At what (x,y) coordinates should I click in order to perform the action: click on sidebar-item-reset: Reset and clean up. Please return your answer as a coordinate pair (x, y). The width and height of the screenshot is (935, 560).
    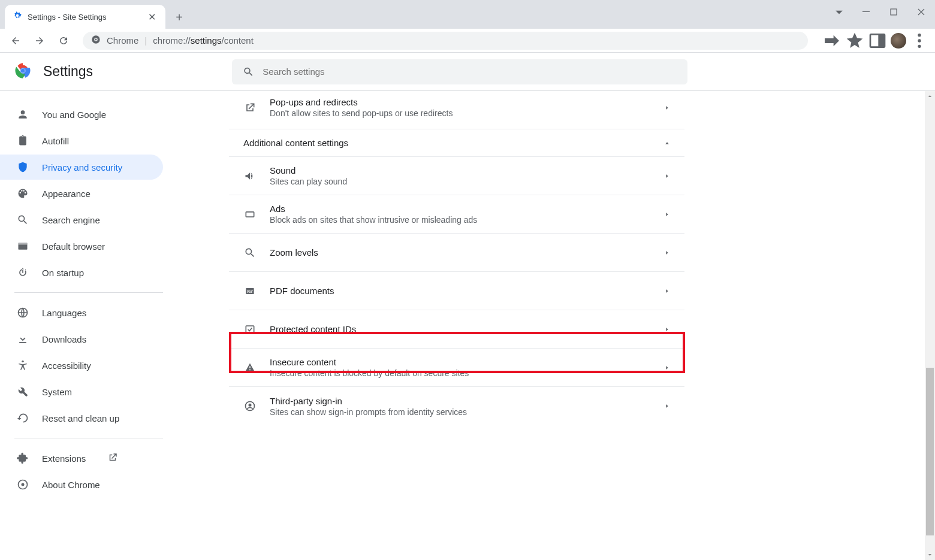
    Looking at the image, I should click on (82, 418).